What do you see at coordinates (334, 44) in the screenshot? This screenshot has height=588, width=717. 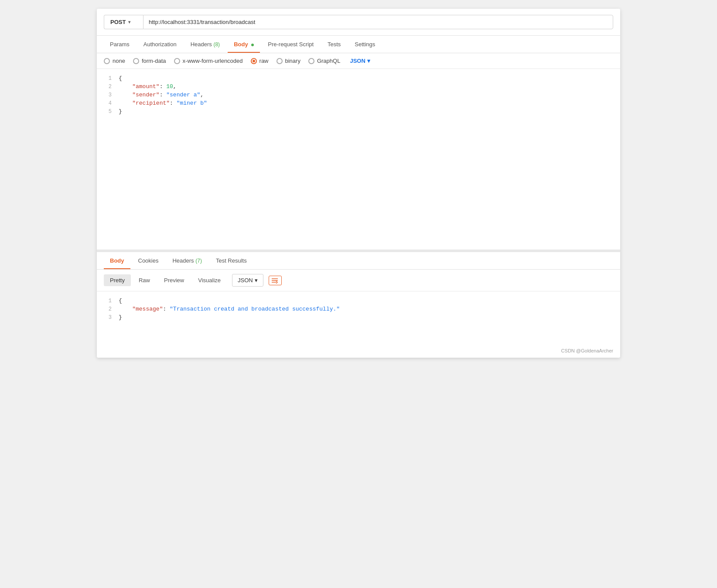 I see `tab-tests: Tests` at bounding box center [334, 44].